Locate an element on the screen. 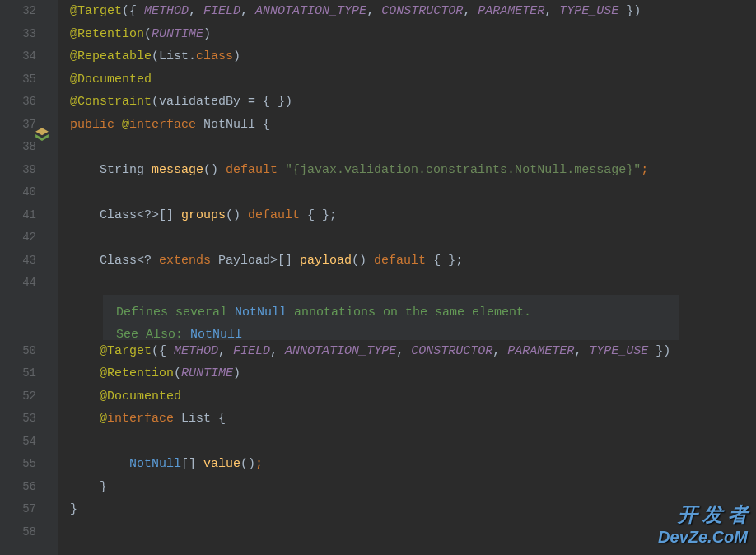 The image size is (756, 555). code-line-43: Class<? extends Payload>[] payload() def… is located at coordinates (413, 261).